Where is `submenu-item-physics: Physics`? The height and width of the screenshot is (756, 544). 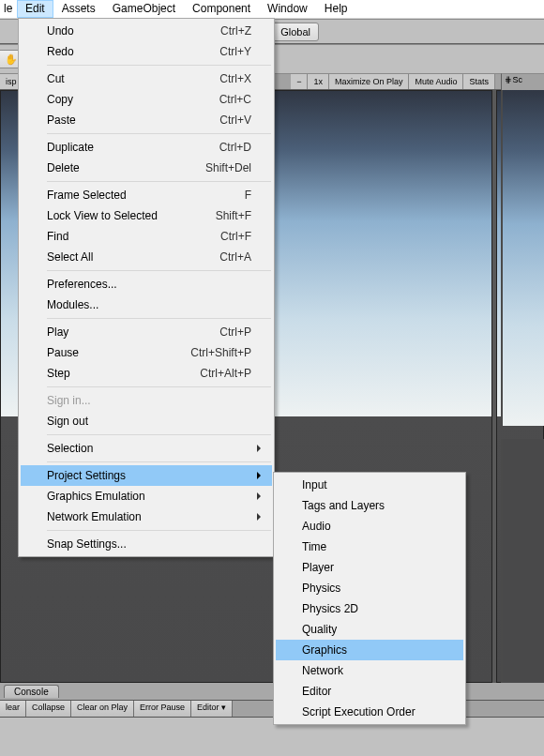 submenu-item-physics: Physics is located at coordinates (370, 588).